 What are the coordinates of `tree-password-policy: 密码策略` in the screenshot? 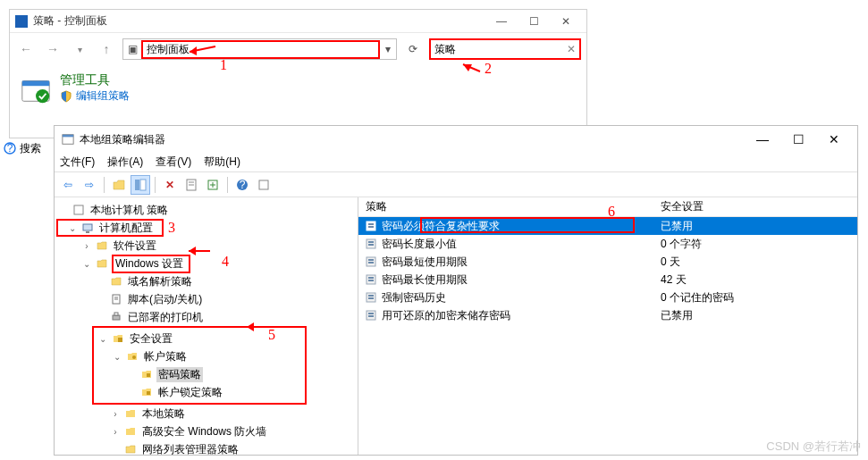 It's located at (199, 374).